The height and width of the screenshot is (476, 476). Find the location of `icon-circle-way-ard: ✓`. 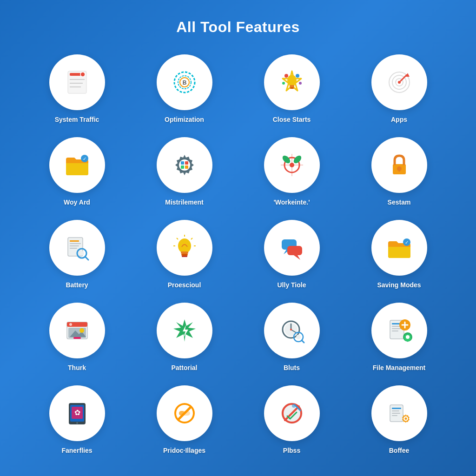

icon-circle-way-ard: ✓ is located at coordinates (77, 165).